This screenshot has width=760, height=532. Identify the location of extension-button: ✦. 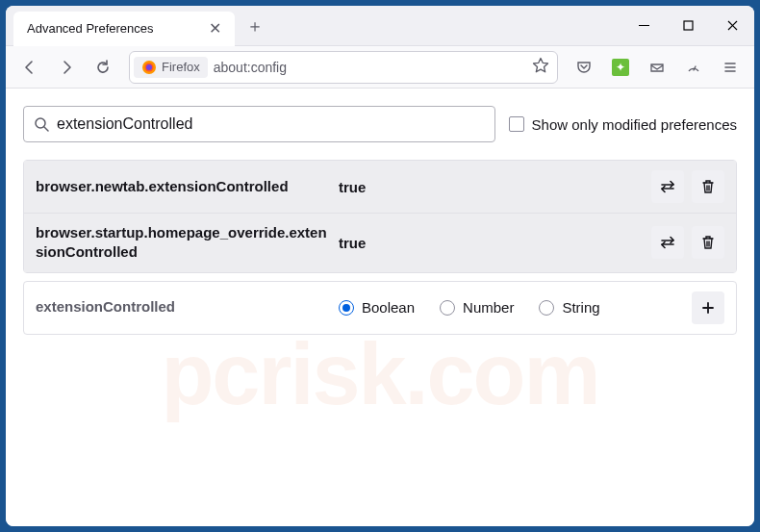
(621, 67).